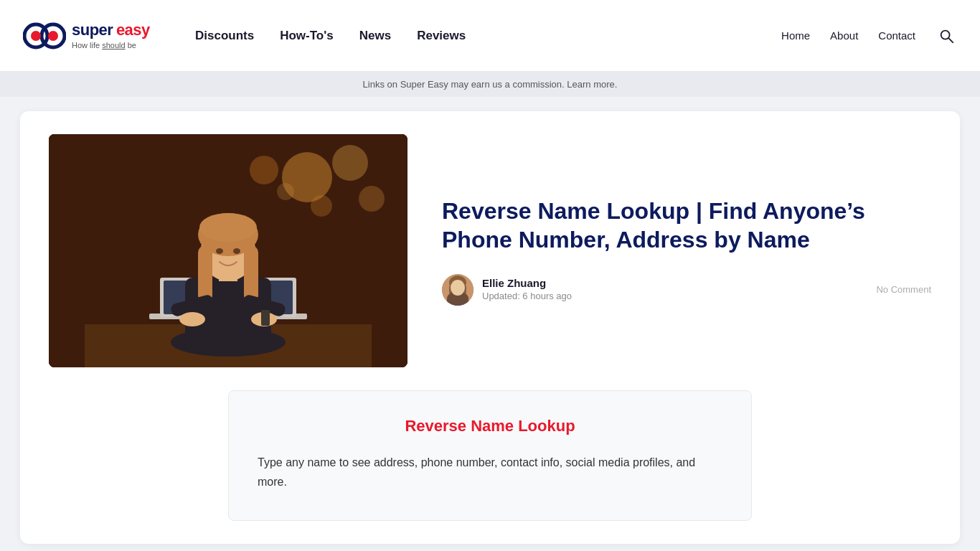 This screenshot has width=980, height=551. I want to click on logo-icon, so click(44, 36).